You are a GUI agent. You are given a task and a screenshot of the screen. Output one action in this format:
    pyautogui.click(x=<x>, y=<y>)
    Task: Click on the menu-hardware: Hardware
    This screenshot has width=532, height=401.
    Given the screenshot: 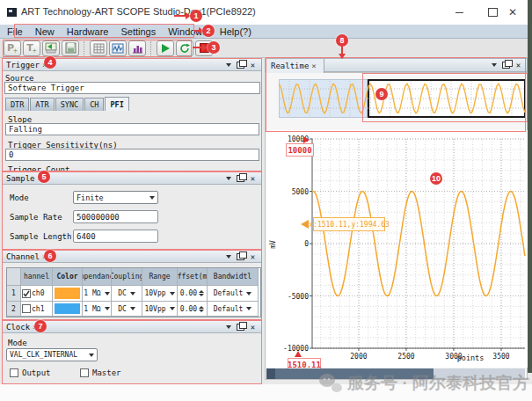 What is the action you would take?
    pyautogui.click(x=88, y=32)
    